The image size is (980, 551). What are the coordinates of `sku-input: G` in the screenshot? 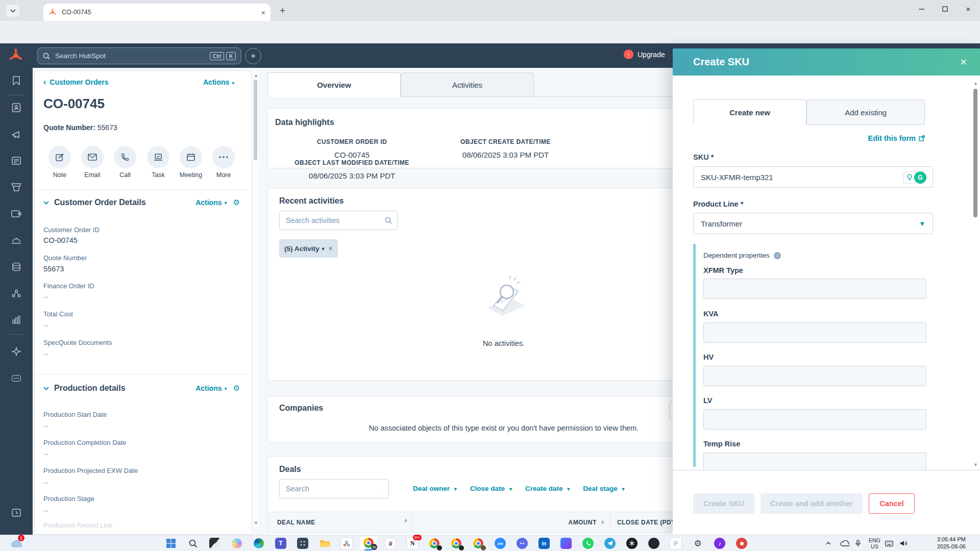 It's located at (813, 177).